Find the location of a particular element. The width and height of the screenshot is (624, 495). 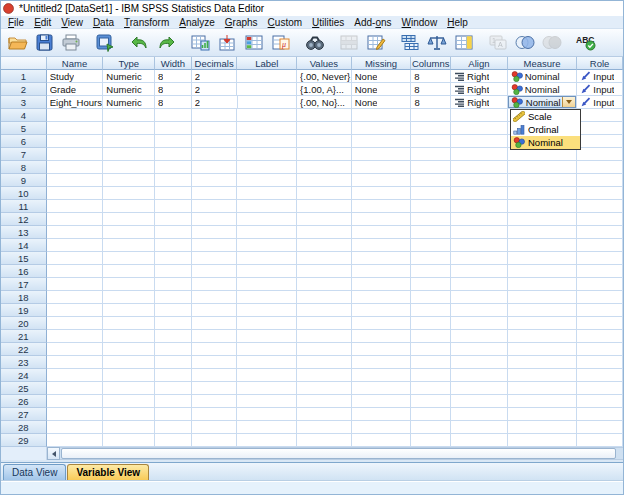

cell-decimals: 2 is located at coordinates (215, 90).